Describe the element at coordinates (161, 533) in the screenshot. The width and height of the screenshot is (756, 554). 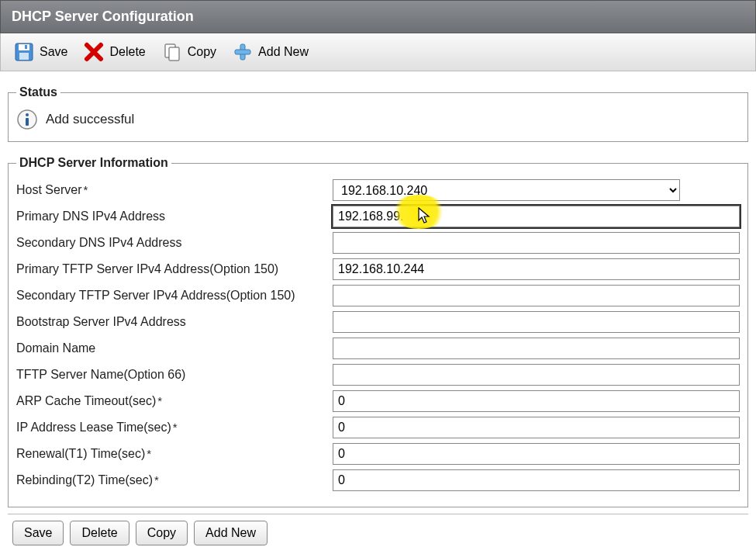
I see `bottom-copy-button: Copy` at that location.